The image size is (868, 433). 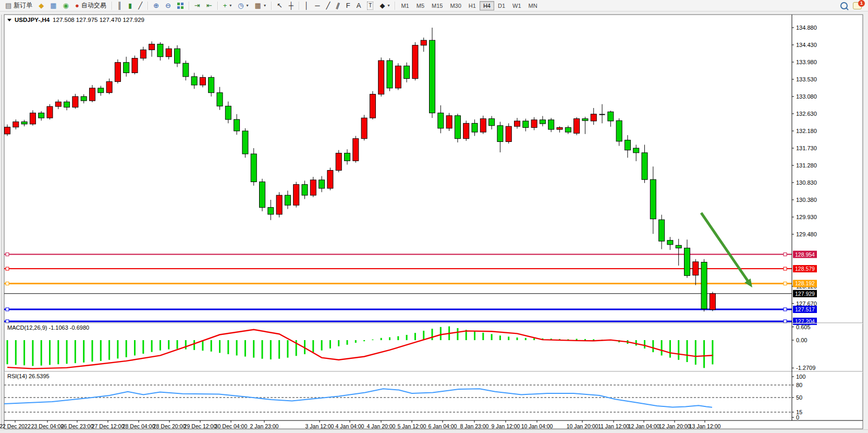 What do you see at coordinates (853, 6) in the screenshot?
I see `toolbar-right: 1` at bounding box center [853, 6].